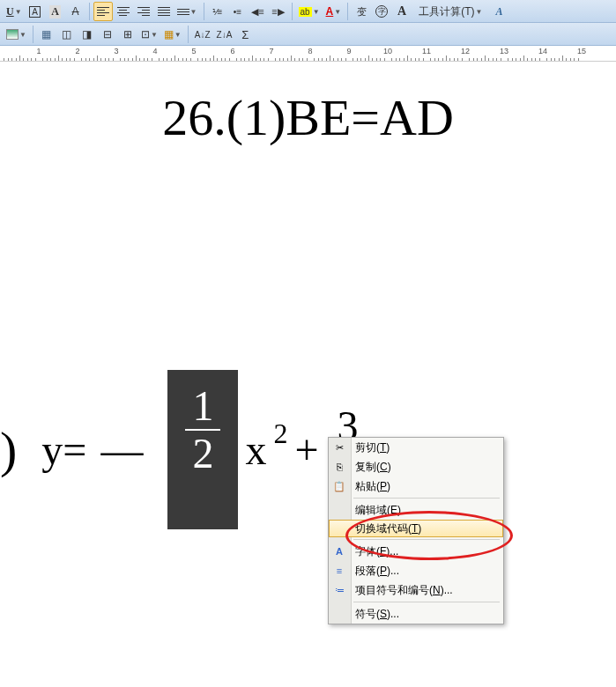 The height and width of the screenshot is (687, 616). What do you see at coordinates (377, 551) in the screenshot?
I see `menu-item-label: 字体(F)...` at bounding box center [377, 551].